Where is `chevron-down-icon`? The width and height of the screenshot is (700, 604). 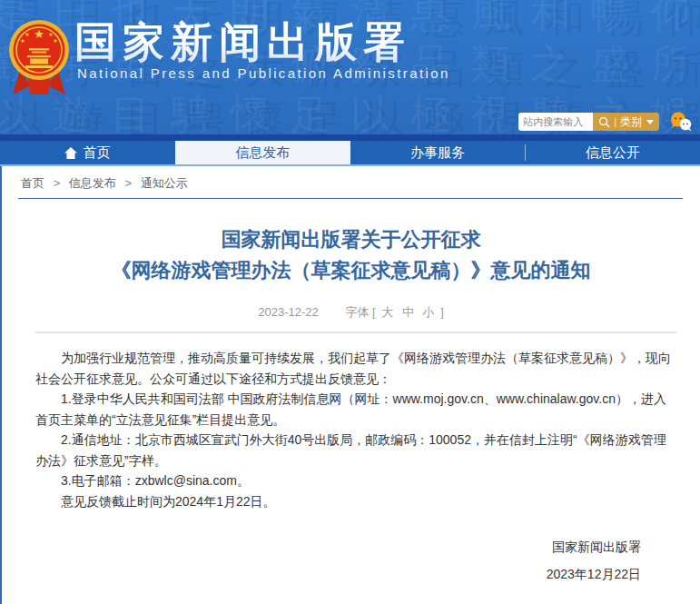 chevron-down-icon is located at coordinates (650, 122).